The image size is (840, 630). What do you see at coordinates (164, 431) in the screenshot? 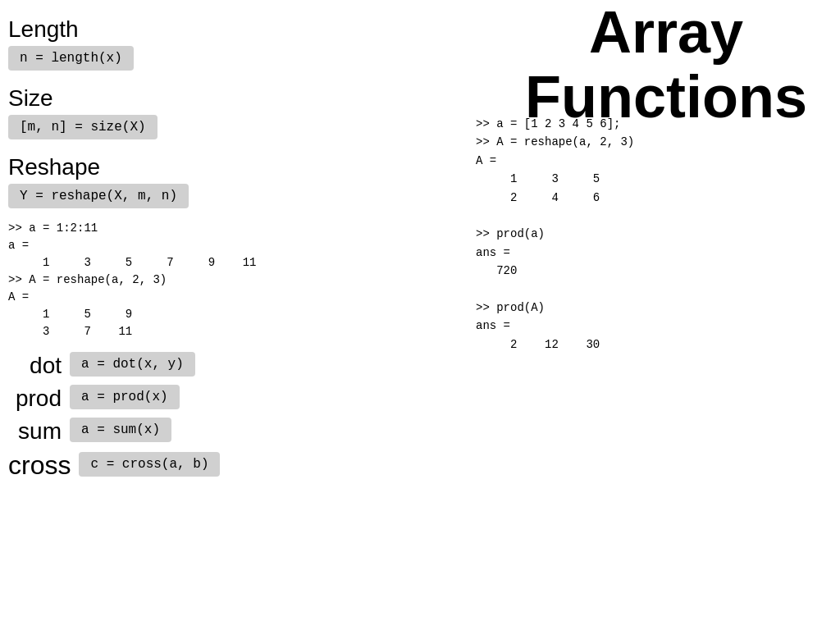
I see `sum-section: sum a = sum(x)` at bounding box center [164, 431].